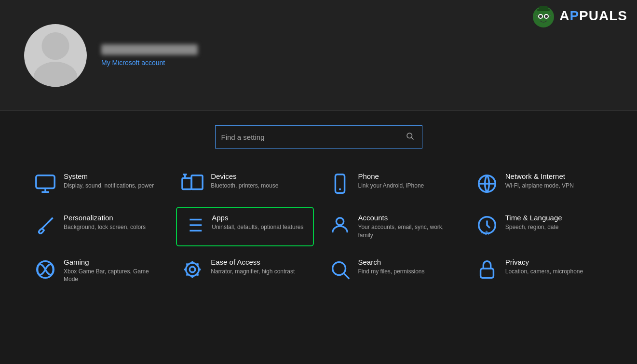 The height and width of the screenshot is (364, 637). I want to click on phone-icon, so click(340, 184).